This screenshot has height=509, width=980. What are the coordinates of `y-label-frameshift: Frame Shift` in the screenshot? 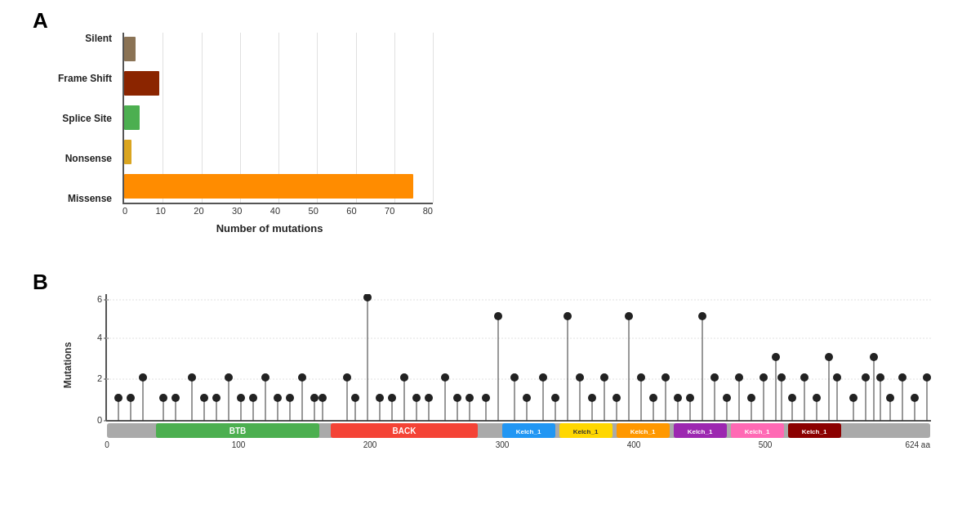 It's located at (85, 78).